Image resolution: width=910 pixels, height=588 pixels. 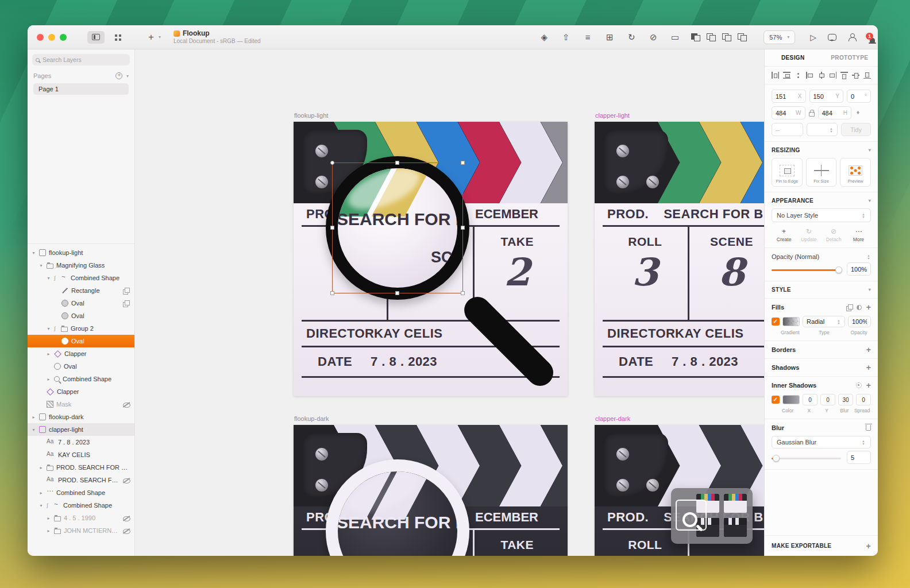 I want to click on add-page-icon, so click(x=119, y=76).